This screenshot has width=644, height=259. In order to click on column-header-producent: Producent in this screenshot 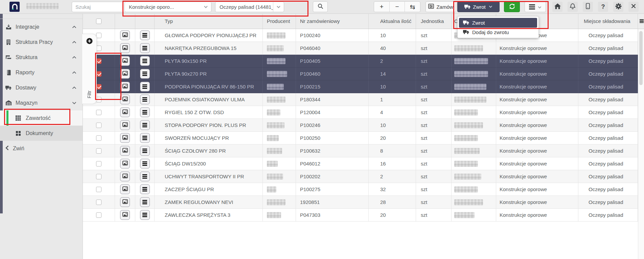, I will do `click(279, 21)`.